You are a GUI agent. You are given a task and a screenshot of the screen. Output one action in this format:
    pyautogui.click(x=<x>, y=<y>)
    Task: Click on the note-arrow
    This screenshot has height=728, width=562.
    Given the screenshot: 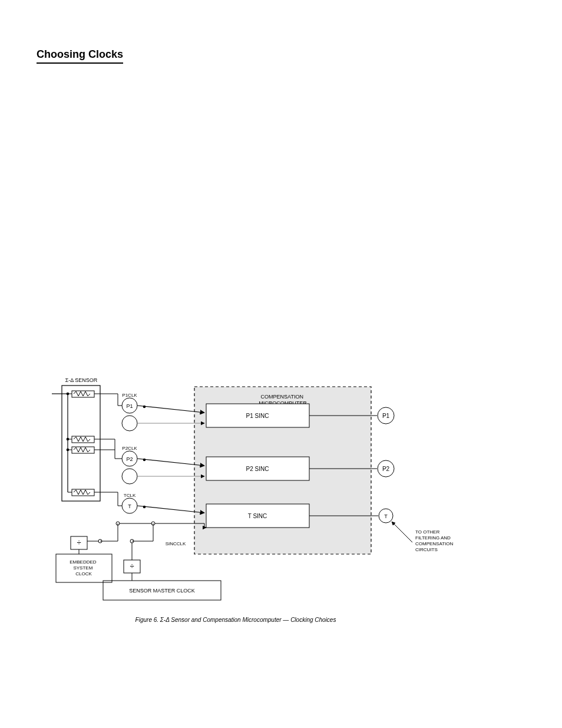 What is the action you would take?
    pyautogui.click(x=402, y=532)
    